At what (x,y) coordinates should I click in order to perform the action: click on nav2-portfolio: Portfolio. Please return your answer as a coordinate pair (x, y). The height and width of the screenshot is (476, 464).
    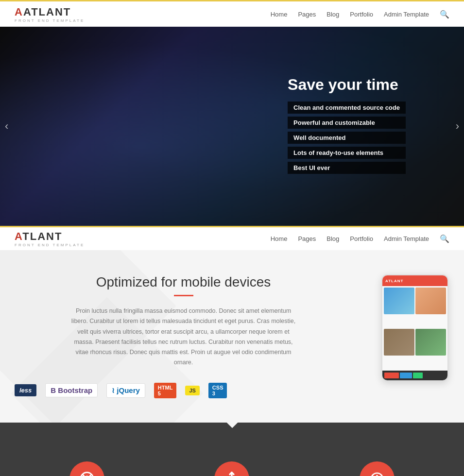
    Looking at the image, I should click on (361, 239).